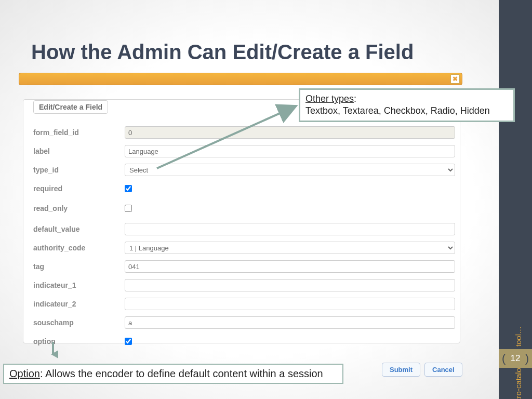 This screenshot has width=532, height=399. Describe the element at coordinates (290, 170) in the screenshot. I see `select-type-id: Select` at that location.